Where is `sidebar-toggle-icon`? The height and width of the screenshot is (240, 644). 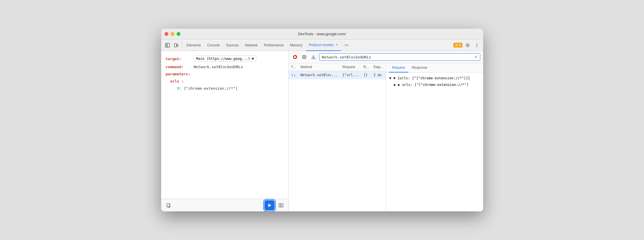
sidebar-toggle-icon is located at coordinates (281, 205).